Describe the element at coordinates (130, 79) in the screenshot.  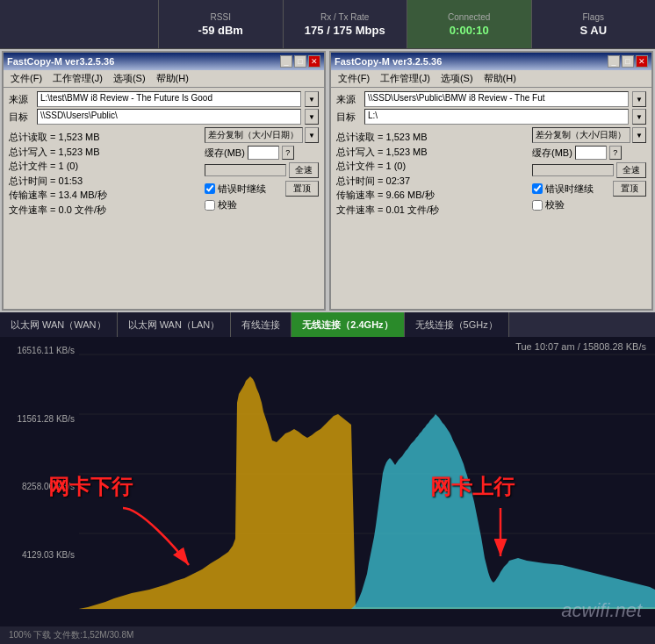
I see `fc1-menu-options: 选项(S)` at that location.